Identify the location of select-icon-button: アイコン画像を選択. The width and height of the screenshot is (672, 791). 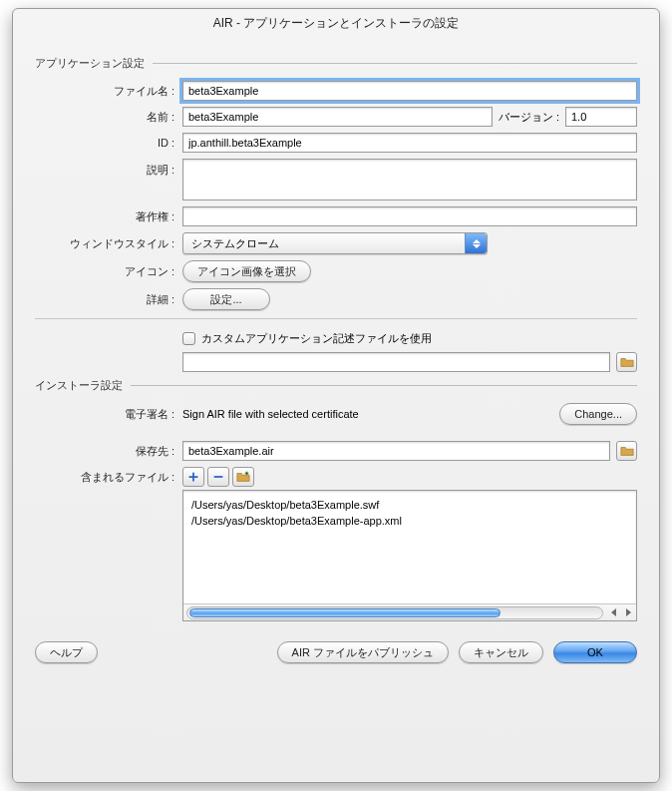
(247, 271).